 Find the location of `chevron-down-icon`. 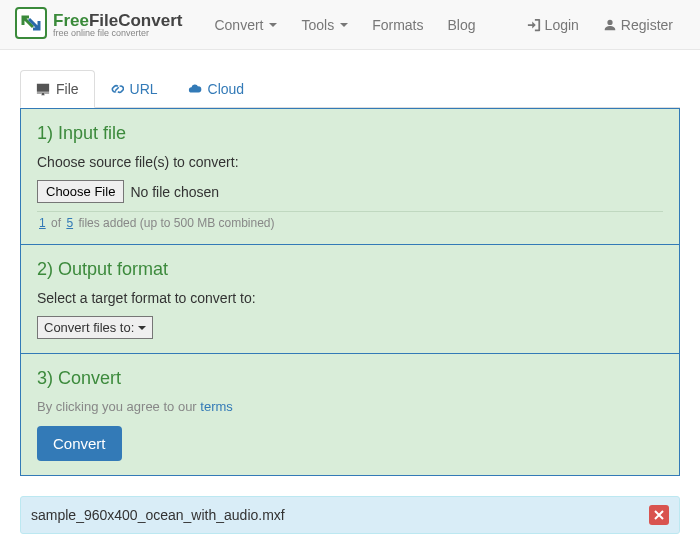

chevron-down-icon is located at coordinates (142, 328).